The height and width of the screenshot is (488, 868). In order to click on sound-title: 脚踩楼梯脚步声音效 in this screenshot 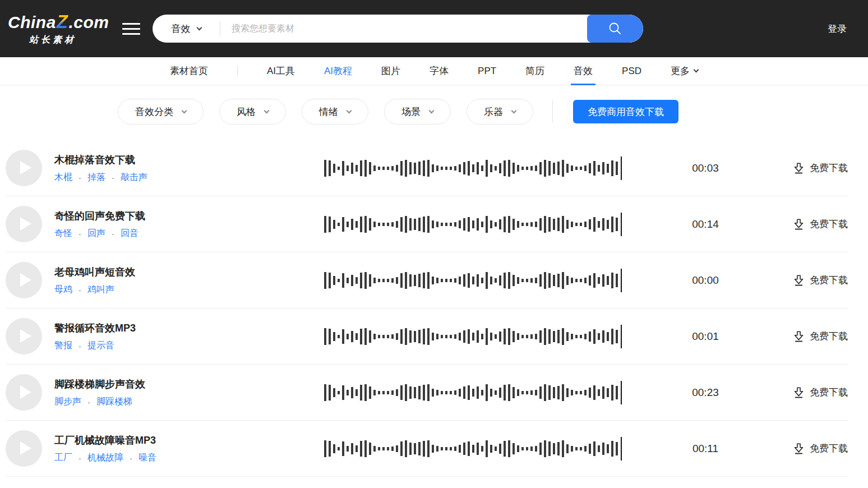, I will do `click(190, 384)`.